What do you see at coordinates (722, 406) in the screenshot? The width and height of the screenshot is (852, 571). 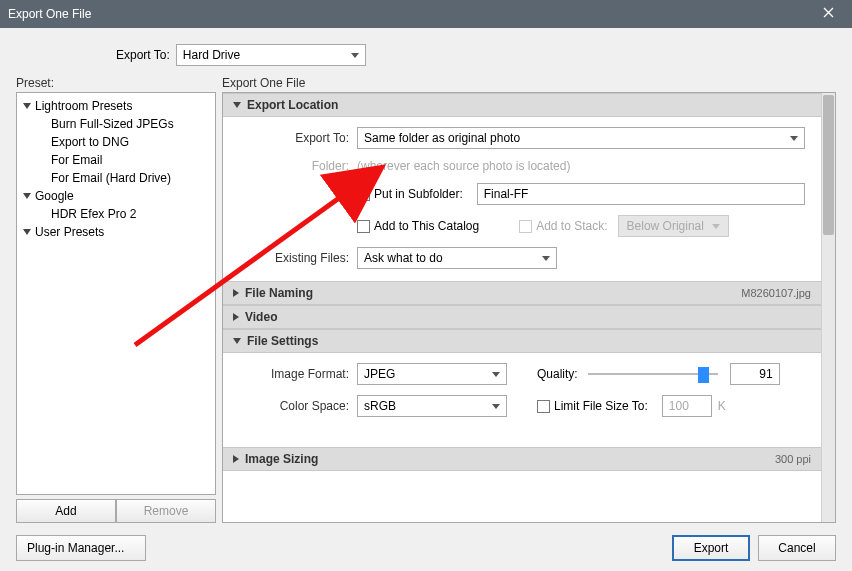 I see `limit-filesize-unit: K` at bounding box center [722, 406].